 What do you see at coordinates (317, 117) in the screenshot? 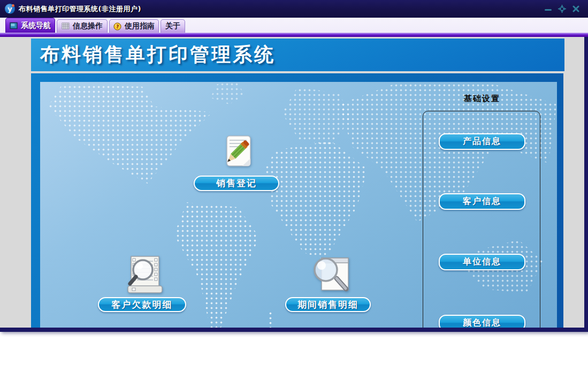
I see `world-map-dots-europe` at bounding box center [317, 117].